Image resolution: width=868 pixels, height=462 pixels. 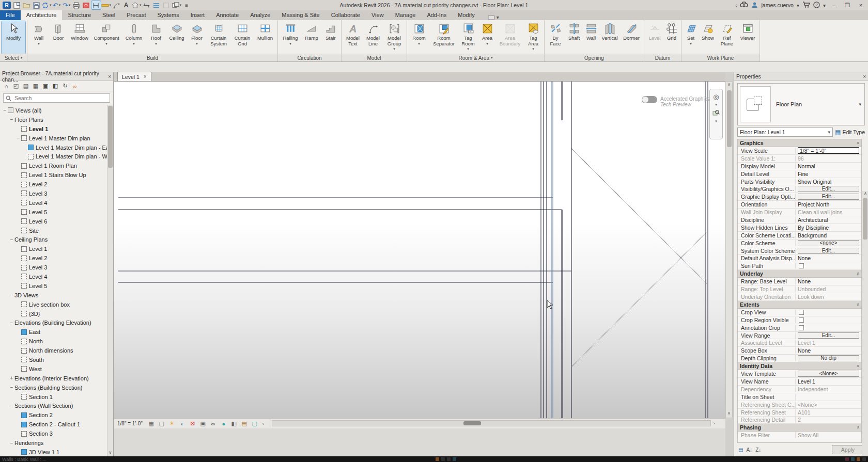 I want to click on vertical-scroll-thumb, so click(x=730, y=119).